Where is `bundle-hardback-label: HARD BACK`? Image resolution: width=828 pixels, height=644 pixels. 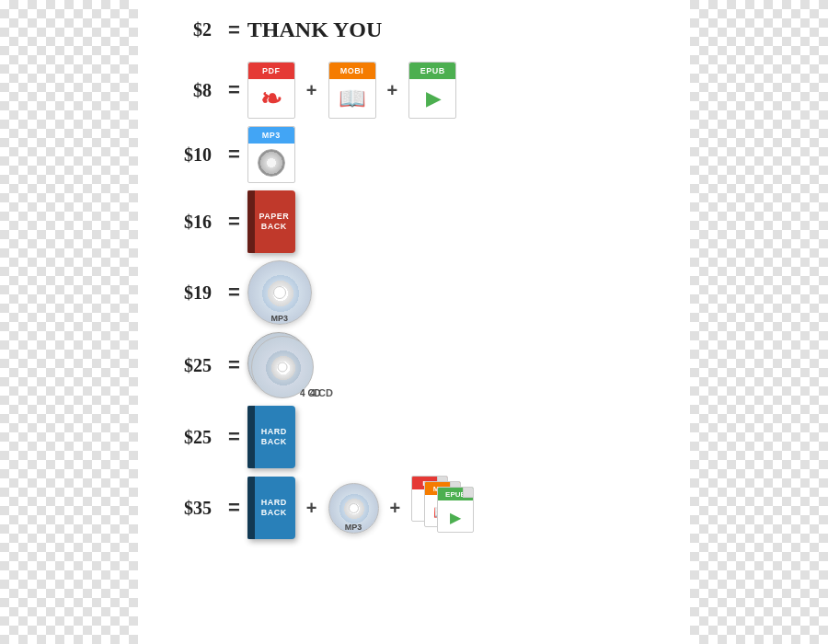
bundle-hardback-label: HARD BACK is located at coordinates (274, 508).